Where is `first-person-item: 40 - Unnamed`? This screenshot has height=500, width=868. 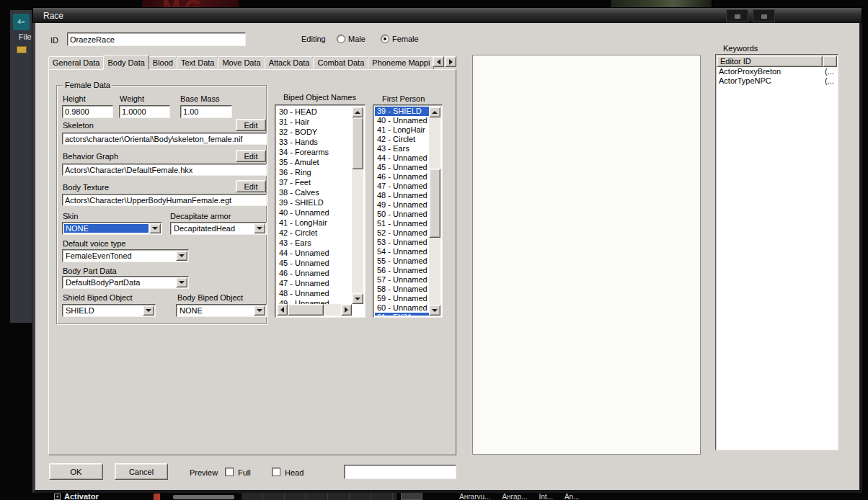 first-person-item: 40 - Unnamed is located at coordinates (402, 121).